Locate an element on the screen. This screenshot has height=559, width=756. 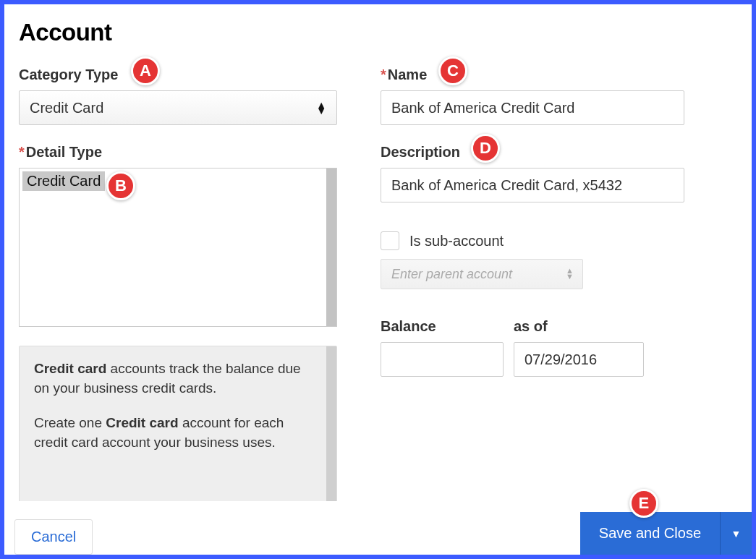
name-field: C Name is located at coordinates (532, 95).